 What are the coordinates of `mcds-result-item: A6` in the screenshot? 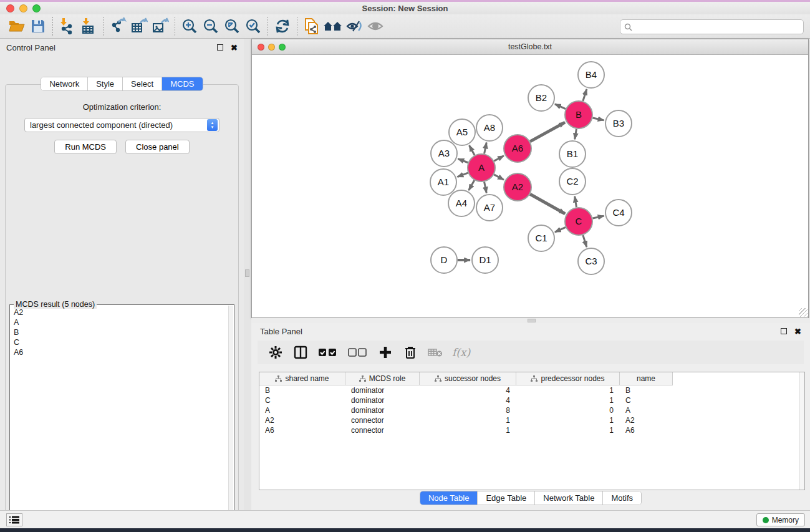 It's located at (121, 352).